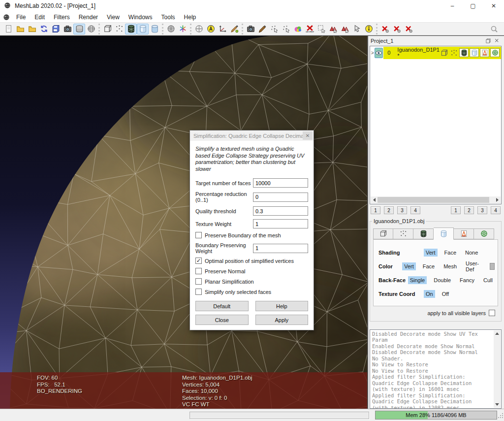 Image resolution: width=504 pixels, height=421 pixels. Describe the element at coordinates (484, 53) in the screenshot. I see `layer-texture-icon` at that location.